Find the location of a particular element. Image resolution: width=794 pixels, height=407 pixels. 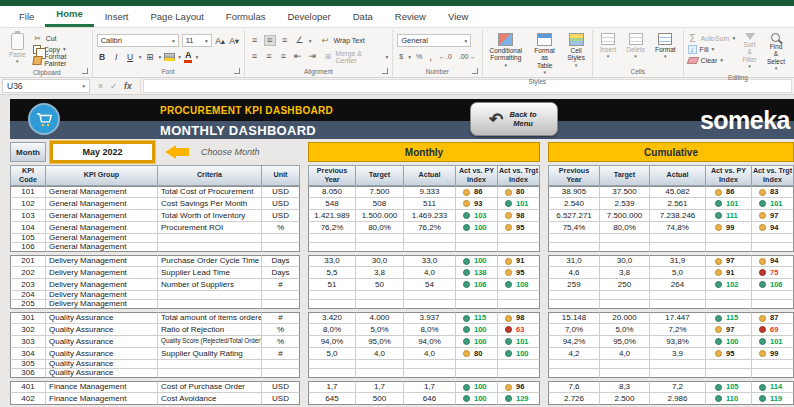

cell-kpi-code: 306 is located at coordinates (28, 374).